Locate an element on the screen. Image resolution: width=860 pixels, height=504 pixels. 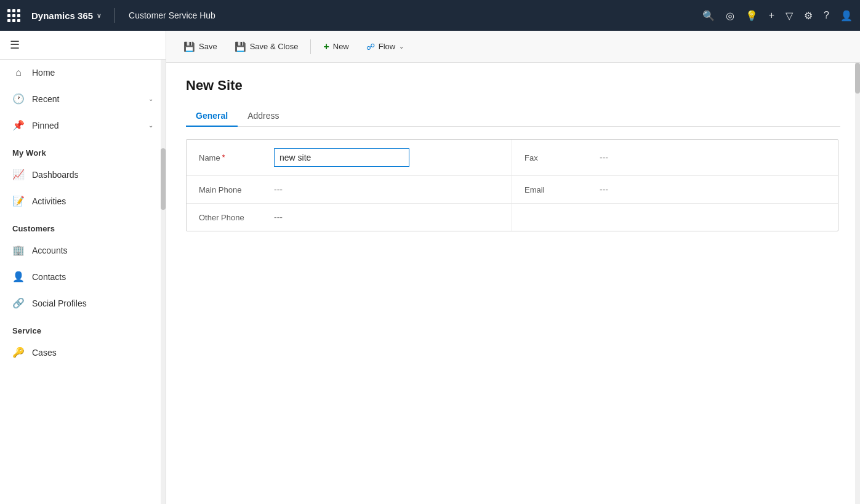
sidebar-item-label: Recent is located at coordinates (86, 99).